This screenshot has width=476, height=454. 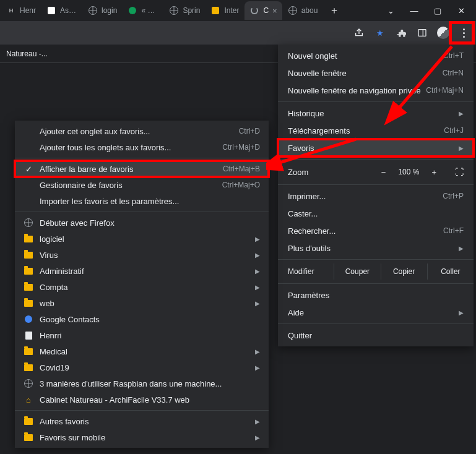 I want to click on menu-print: Imprimer... Ctrl+P, so click(x=376, y=196).